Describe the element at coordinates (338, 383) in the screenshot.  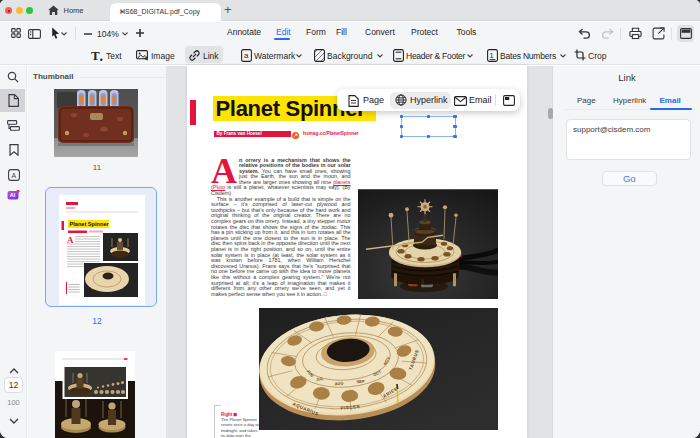
I see `svg-text: AUG` at that location.